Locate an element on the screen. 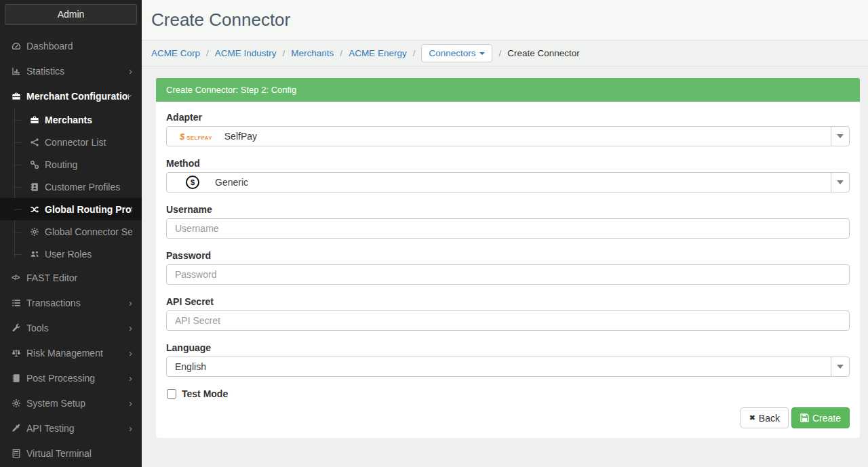 The width and height of the screenshot is (868, 467). sidebar-item-label: Customer Profiles is located at coordinates (88, 187).